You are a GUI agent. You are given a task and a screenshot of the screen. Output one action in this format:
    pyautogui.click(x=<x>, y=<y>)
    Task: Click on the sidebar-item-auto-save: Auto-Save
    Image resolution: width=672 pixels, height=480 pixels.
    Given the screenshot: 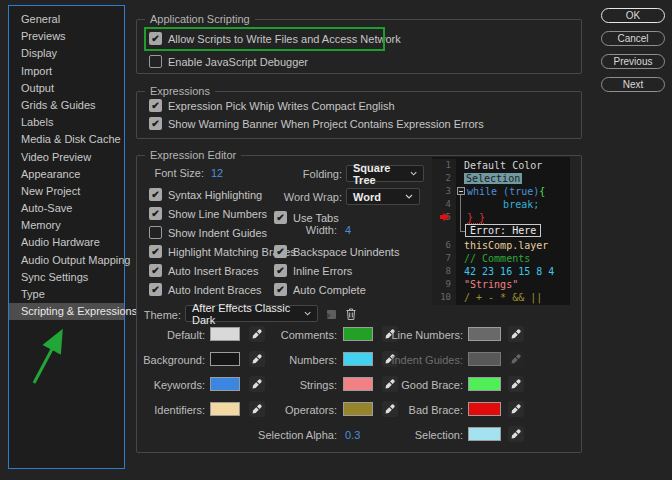 What is the action you would take?
    pyautogui.click(x=66, y=208)
    